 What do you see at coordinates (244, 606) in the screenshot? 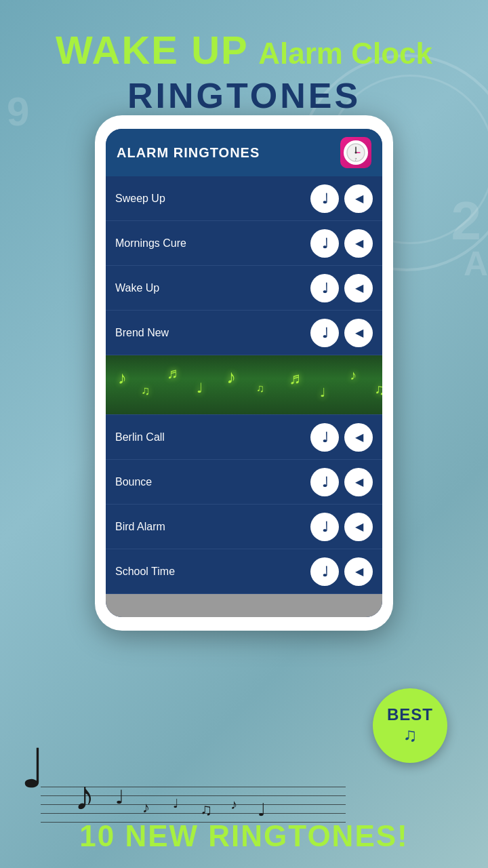
I see `bottom-bar` at bounding box center [244, 606].